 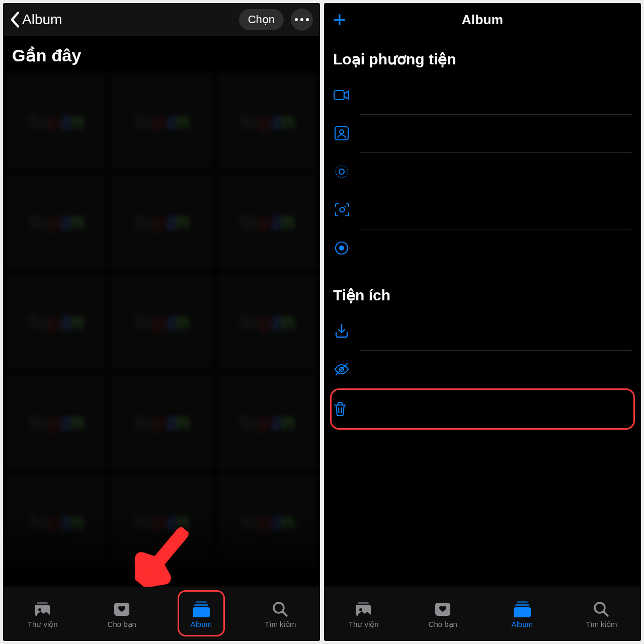 What do you see at coordinates (482, 56) in the screenshot?
I see `section-media-types: Loại phương tiện` at bounding box center [482, 56].